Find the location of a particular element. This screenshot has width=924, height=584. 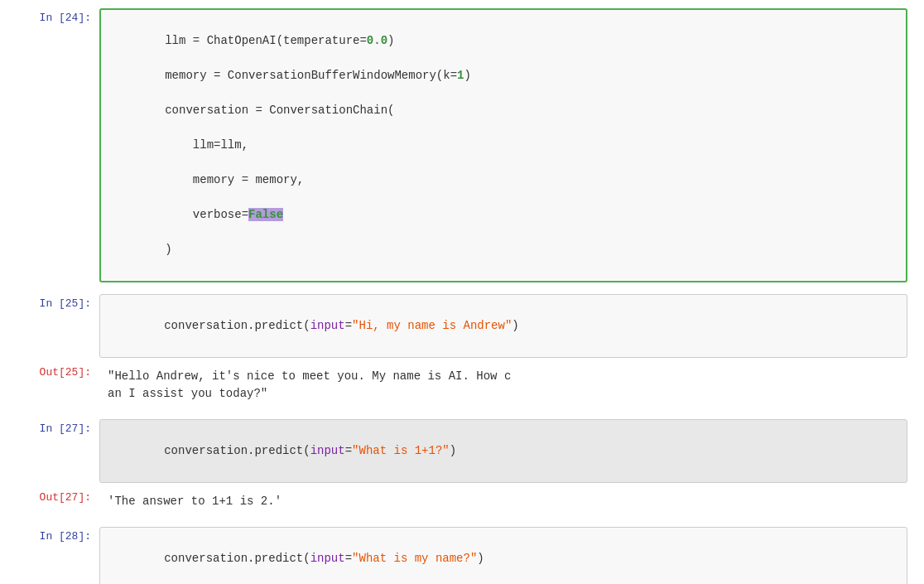

code-predict-27: conversation.predict(input="What is 1+1?… is located at coordinates (310, 451).